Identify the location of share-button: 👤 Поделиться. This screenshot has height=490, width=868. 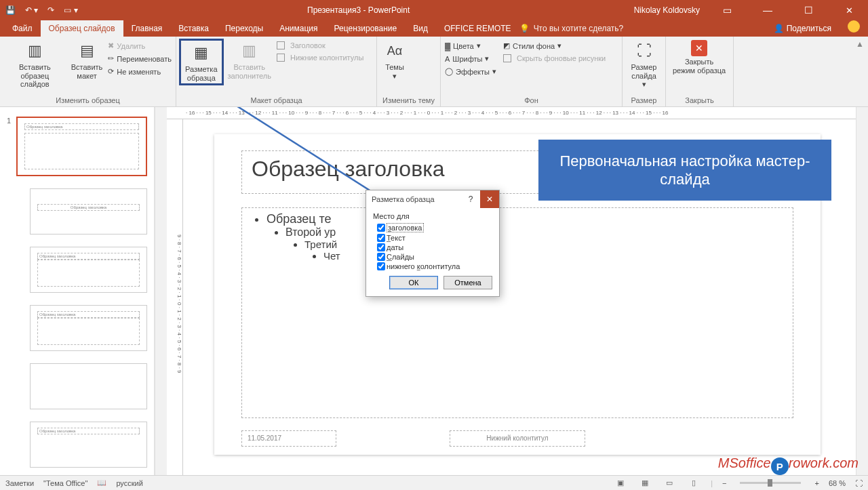
(803, 28).